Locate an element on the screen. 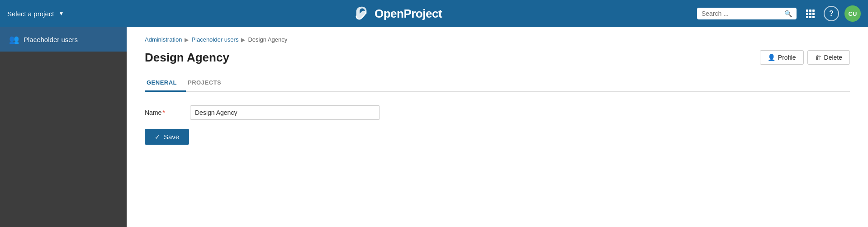 The width and height of the screenshot is (868, 227). logo-text: OpenProject is located at coordinates (408, 14).